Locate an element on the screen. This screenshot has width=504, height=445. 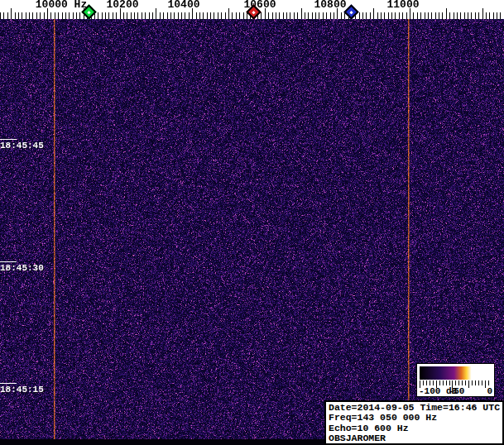
freq-axis-label: 10400 is located at coordinates (184, 5).